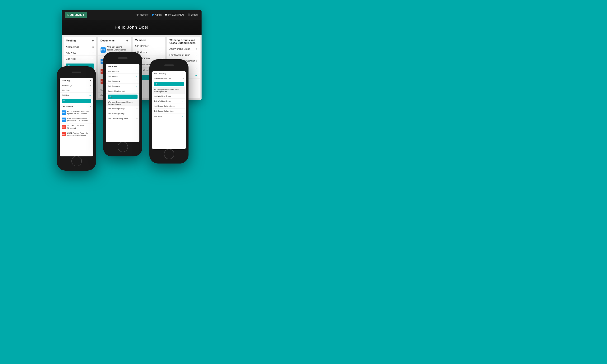 This screenshot has height=364, width=607. What do you see at coordinates (91, 106) in the screenshot?
I see `phone1-docs-plus: +` at bounding box center [91, 106].